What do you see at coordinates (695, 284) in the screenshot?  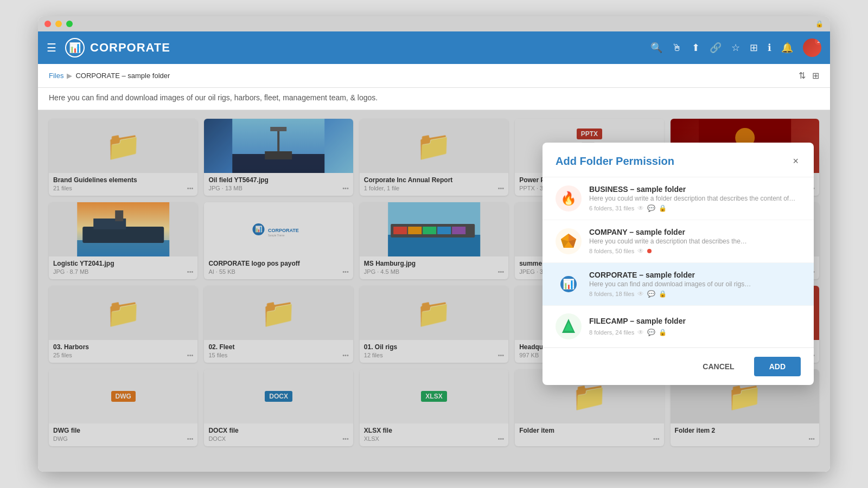 I see `folder-item-description: Here you can find and download images of…` at bounding box center [695, 284].